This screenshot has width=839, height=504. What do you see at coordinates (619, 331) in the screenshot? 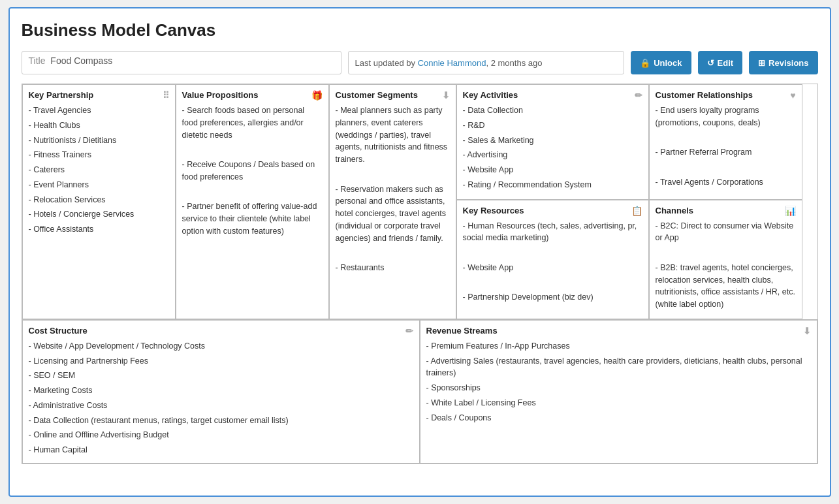
I see `revenue-streams-header: Revenue Streams ⬇` at bounding box center [619, 331].